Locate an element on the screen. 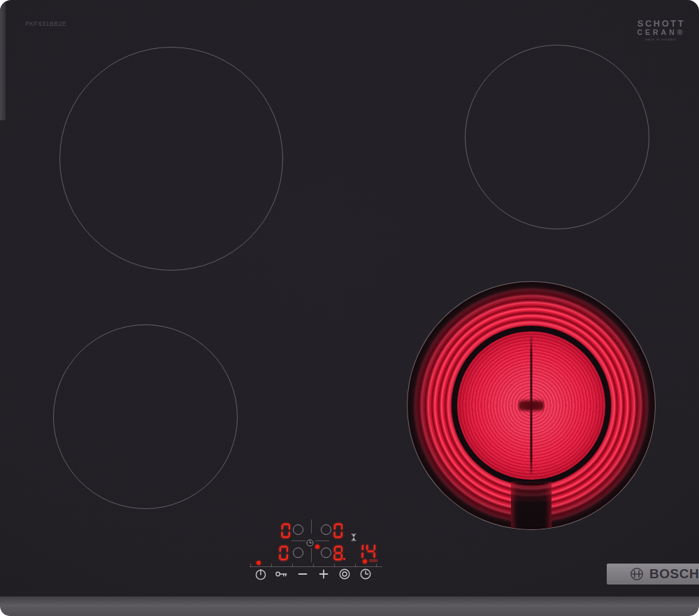  bosch-logo: BOSCH is located at coordinates (653, 574).